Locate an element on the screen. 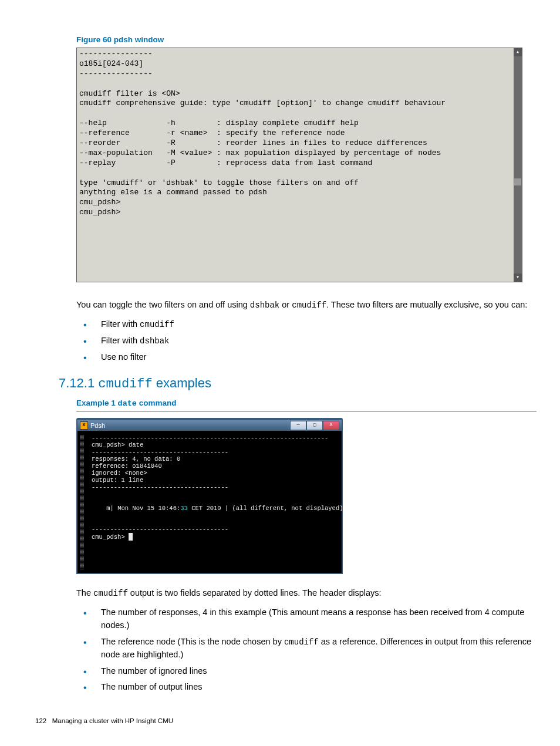  scroll-down-arrow-icon: ▾ is located at coordinates (518, 278).